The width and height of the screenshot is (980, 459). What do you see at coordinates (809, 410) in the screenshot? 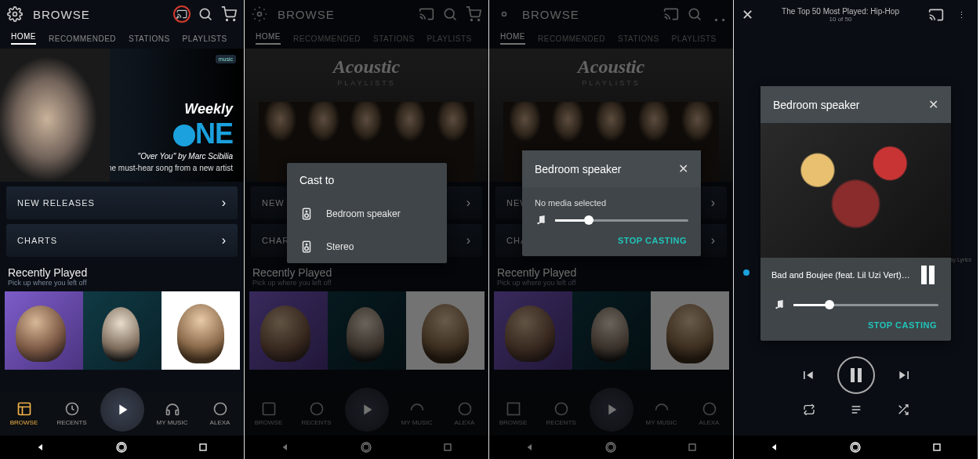
I see `repeat-icon` at bounding box center [809, 410].